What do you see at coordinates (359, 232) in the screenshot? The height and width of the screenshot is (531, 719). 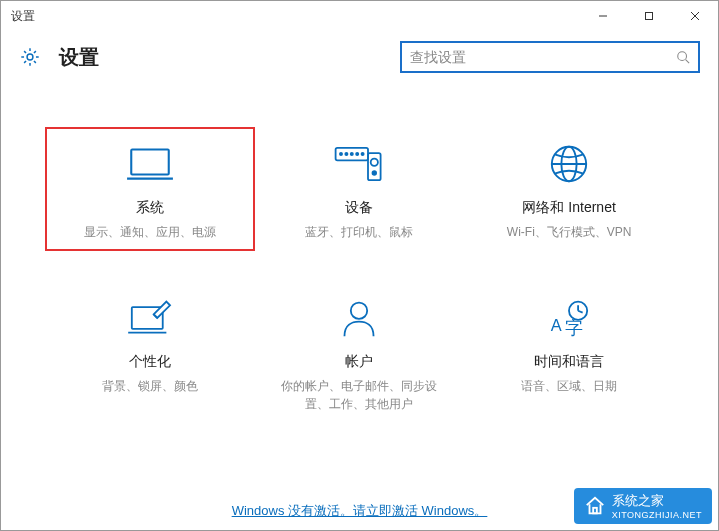 I see `tile-desc: 蓝牙、打印机、鼠标` at bounding box center [359, 232].